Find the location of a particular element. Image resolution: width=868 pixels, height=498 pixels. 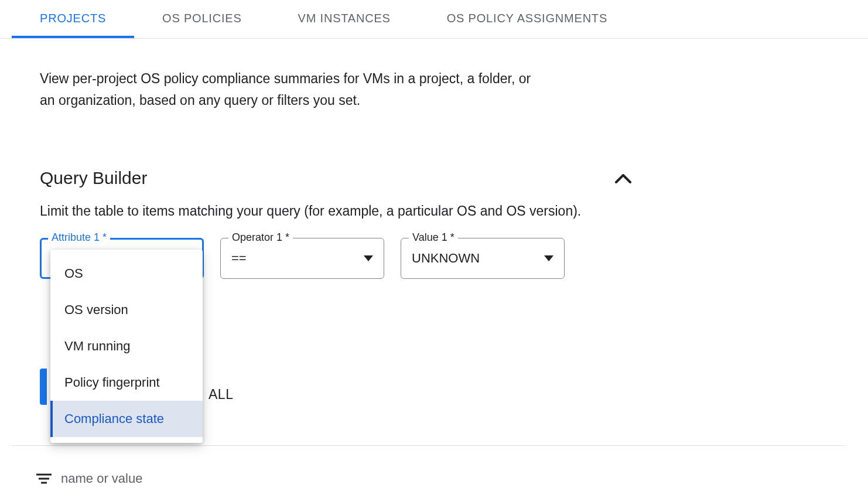

tab-os-policies: OS POLICIES is located at coordinates (202, 19).